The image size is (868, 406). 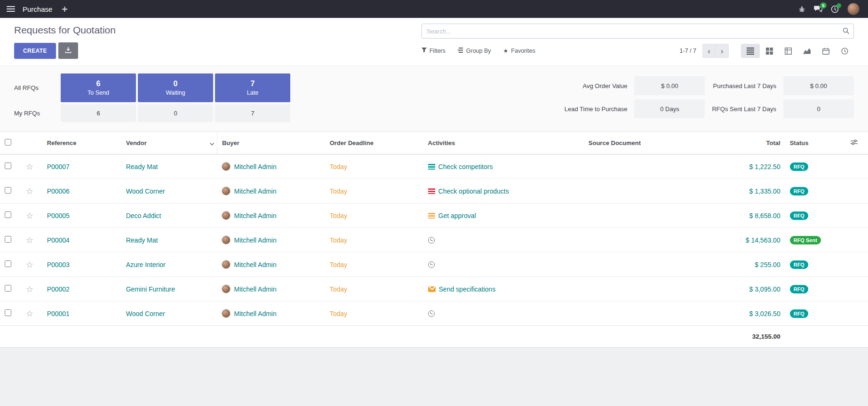 What do you see at coordinates (58, 216) in the screenshot?
I see `reference-link: P00005` at bounding box center [58, 216].